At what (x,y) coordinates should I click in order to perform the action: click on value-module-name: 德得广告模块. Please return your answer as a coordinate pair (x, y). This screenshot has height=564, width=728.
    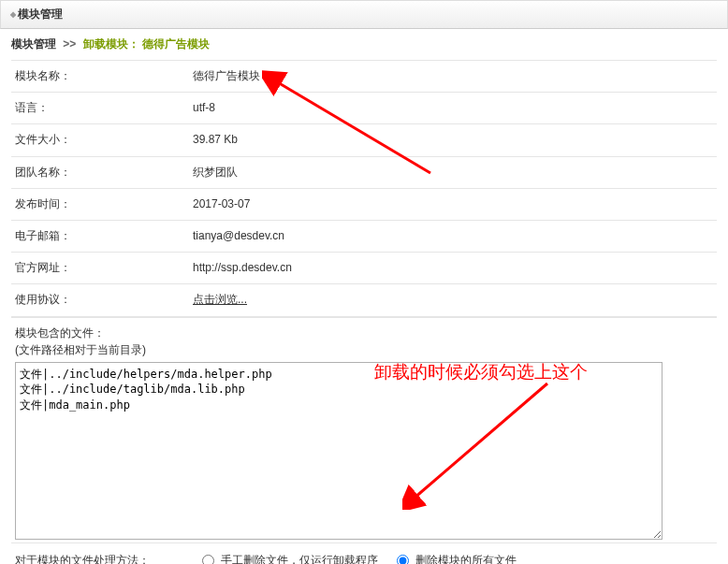
    Looking at the image, I should click on (453, 77).